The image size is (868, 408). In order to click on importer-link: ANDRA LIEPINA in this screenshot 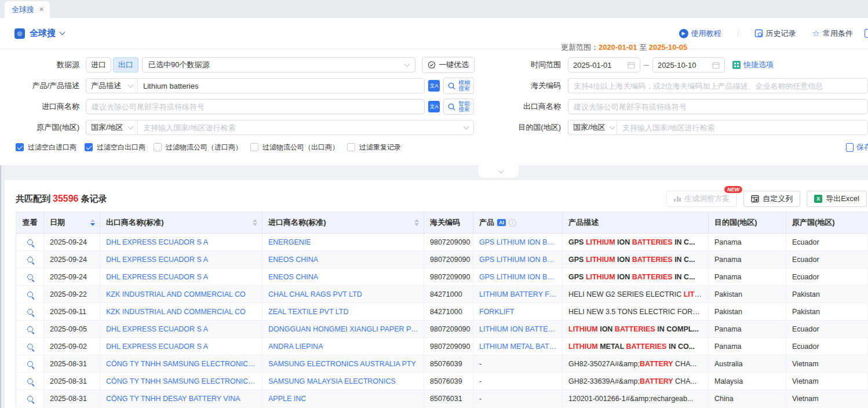, I will do `click(296, 347)`.